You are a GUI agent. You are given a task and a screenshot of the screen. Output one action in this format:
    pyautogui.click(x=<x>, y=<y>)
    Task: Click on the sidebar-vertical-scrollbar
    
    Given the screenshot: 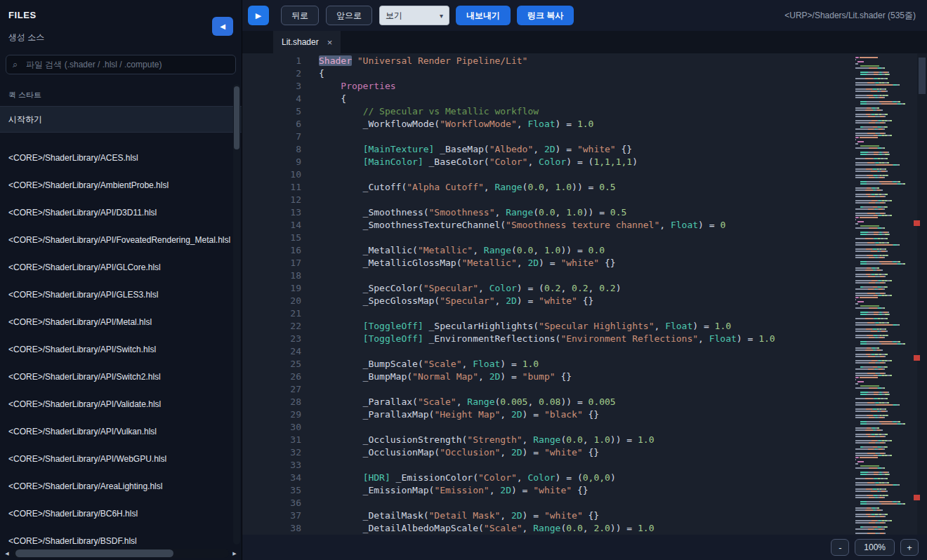 What is the action you would take?
    pyautogui.click(x=237, y=314)
    